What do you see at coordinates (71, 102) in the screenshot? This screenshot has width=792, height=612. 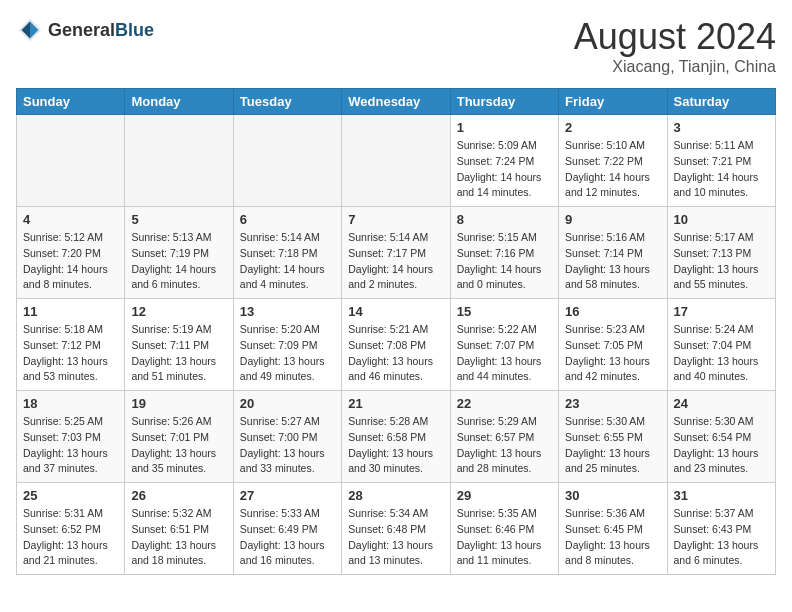 I see `weekday-header-sunday: Sunday` at bounding box center [71, 102].